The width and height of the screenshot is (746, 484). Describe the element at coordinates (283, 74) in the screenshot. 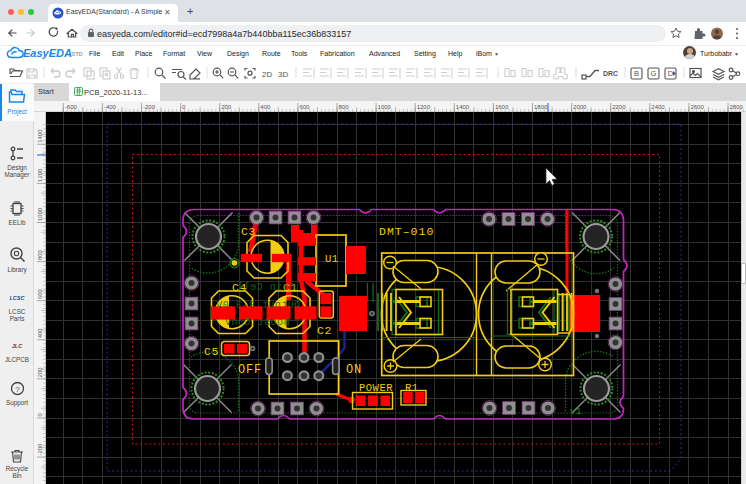

I see `svg-text: 3D` at that location.